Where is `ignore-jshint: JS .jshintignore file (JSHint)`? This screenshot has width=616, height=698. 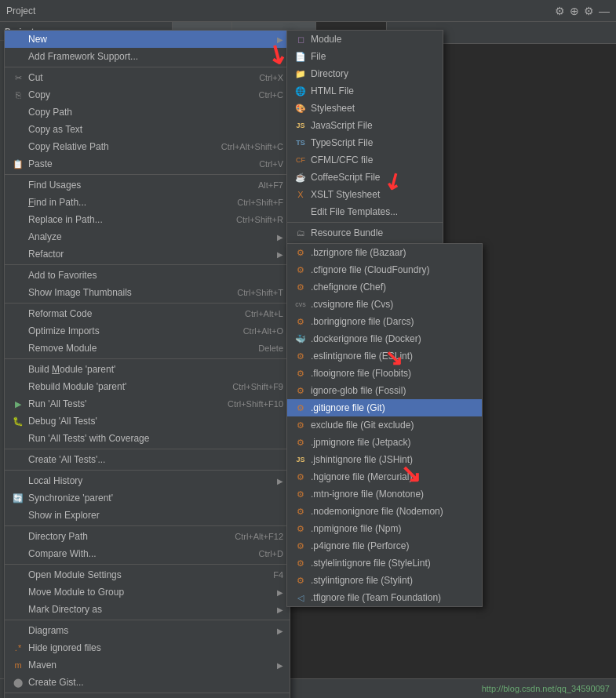
ignore-jshint: JS .jshintignore file (JSHint) is located at coordinates (385, 460).